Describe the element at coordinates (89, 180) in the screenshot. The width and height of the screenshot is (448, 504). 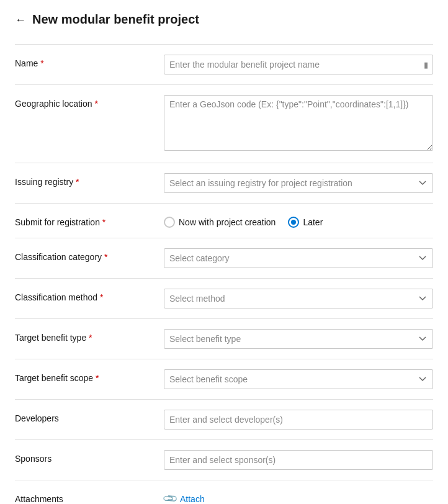
I see `issuing-registry-label: Issuing registry *` at that location.